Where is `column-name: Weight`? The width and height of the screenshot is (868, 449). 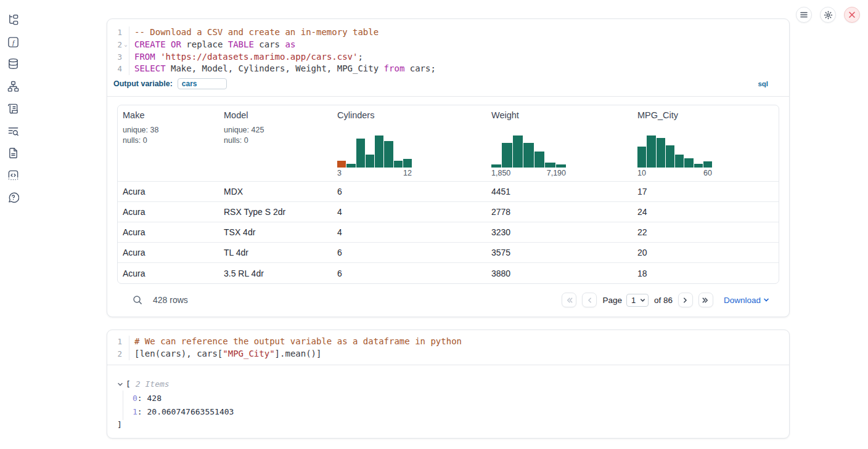
column-name: Weight is located at coordinates (562, 115).